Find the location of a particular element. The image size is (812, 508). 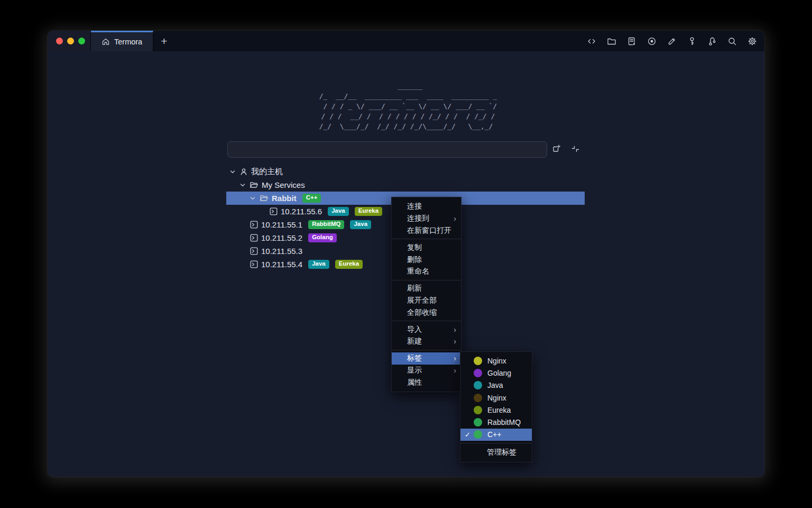

tree-row-my-services: My Services is located at coordinates (405, 185).